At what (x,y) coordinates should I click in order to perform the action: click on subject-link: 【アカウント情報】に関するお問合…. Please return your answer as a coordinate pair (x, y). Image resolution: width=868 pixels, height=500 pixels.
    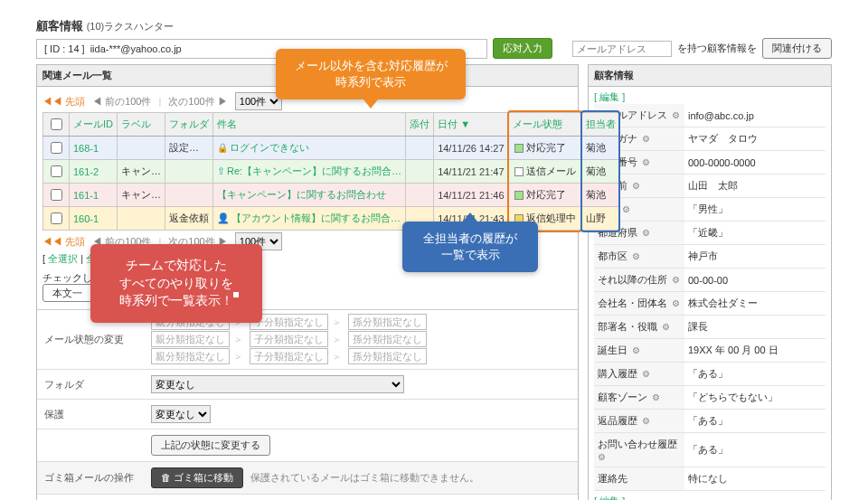
    Looking at the image, I should click on (316, 218).